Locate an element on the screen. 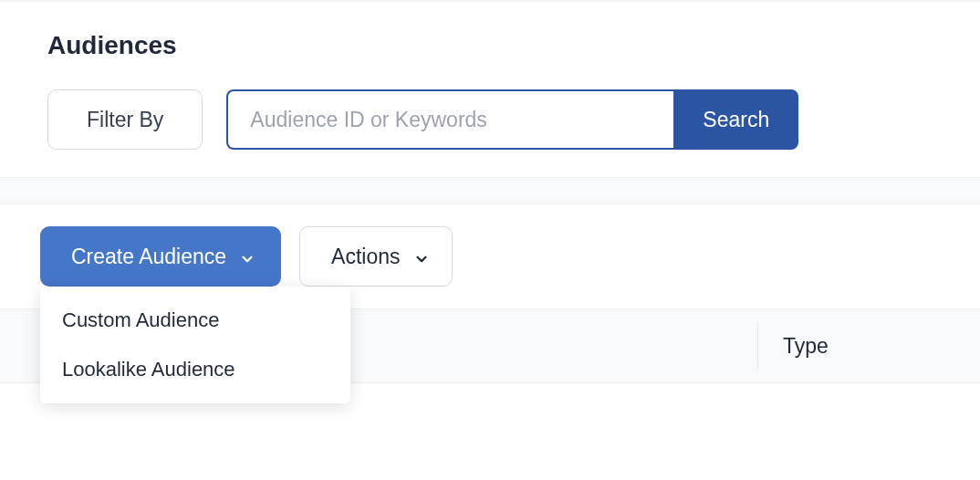 Image resolution: width=980 pixels, height=480 pixels. dropdown-item-custom-audience: Custom Audience is located at coordinates (195, 320).